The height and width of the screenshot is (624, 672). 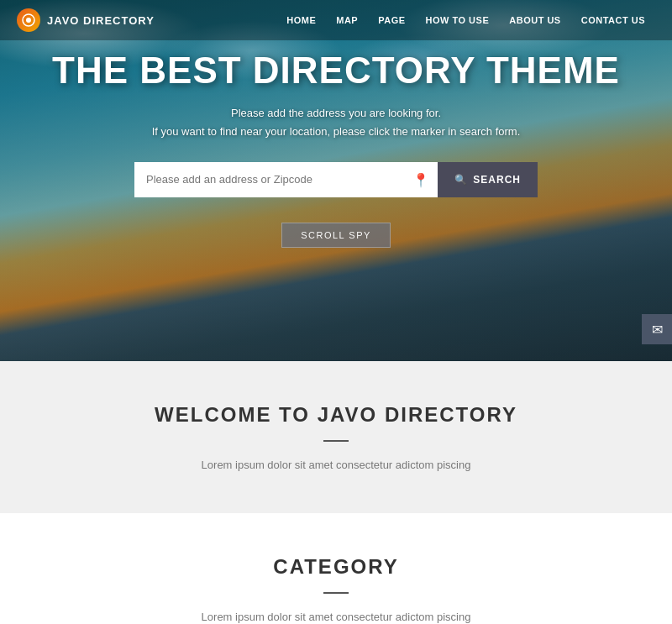 What do you see at coordinates (286, 180) in the screenshot?
I see `search-input` at bounding box center [286, 180].